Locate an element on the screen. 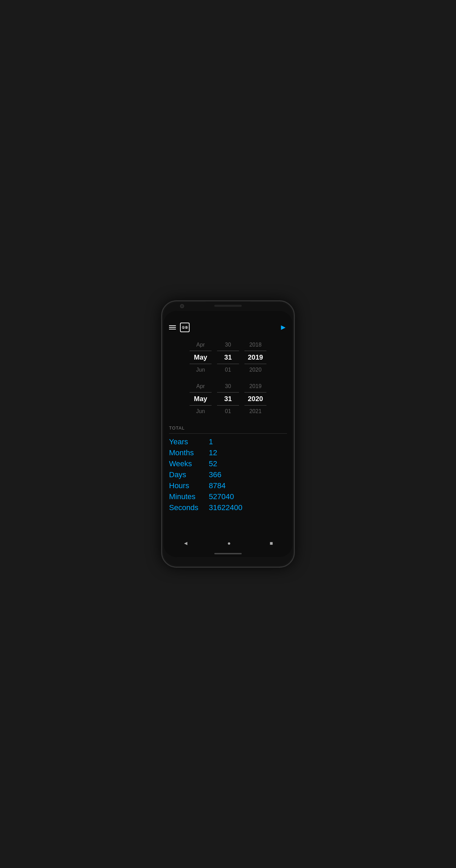  bottom-bar is located at coordinates (228, 554).